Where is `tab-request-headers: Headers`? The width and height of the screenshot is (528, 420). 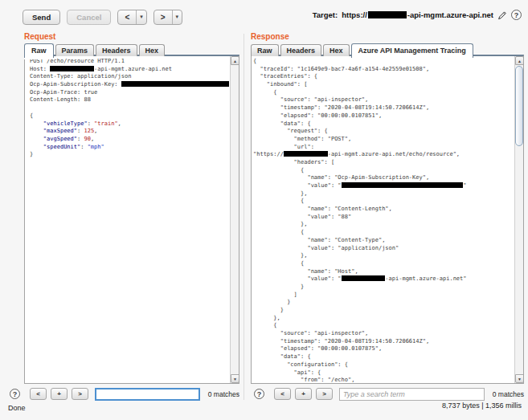
tab-request-headers: Headers is located at coordinates (117, 50).